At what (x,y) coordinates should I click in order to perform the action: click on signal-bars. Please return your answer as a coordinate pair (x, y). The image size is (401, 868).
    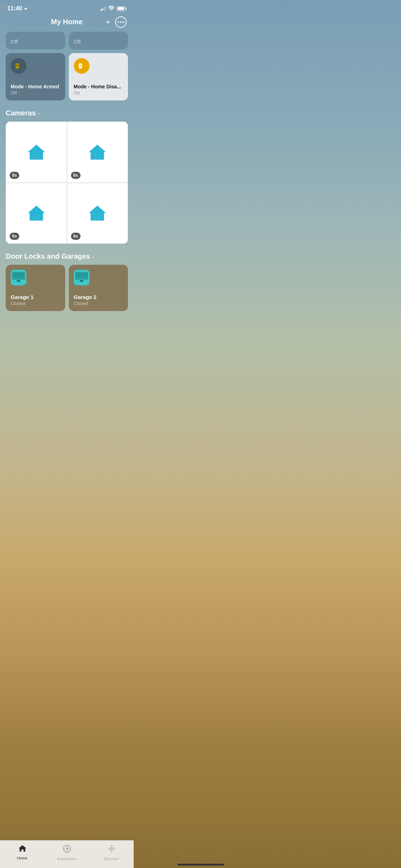
    Looking at the image, I should click on (103, 9).